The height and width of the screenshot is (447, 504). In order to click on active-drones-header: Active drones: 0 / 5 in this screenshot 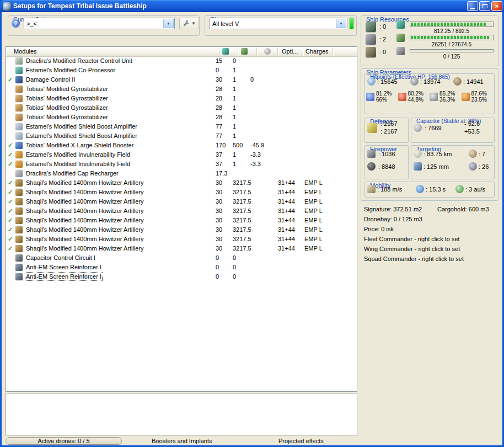, I will do `click(64, 441)`.